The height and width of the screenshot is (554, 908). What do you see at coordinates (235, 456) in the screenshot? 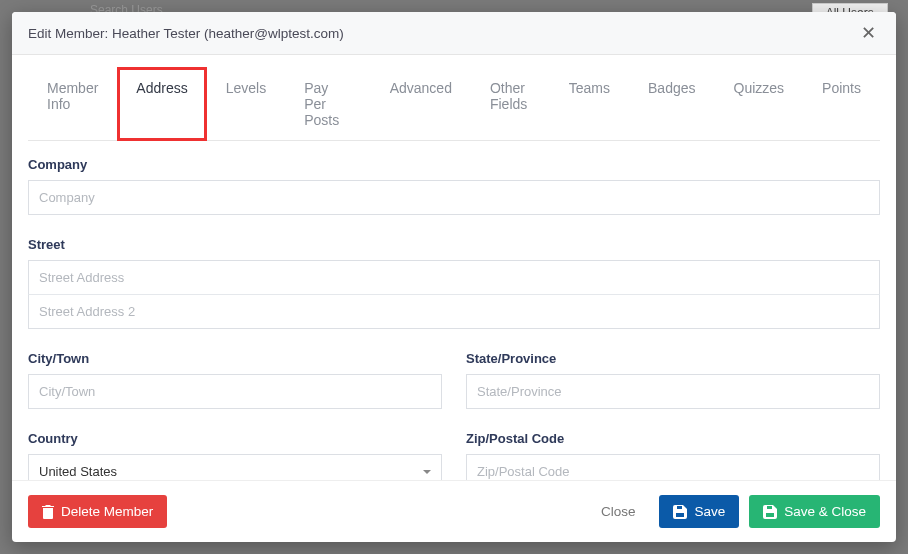
I see `country-group: Country United States` at bounding box center [235, 456].